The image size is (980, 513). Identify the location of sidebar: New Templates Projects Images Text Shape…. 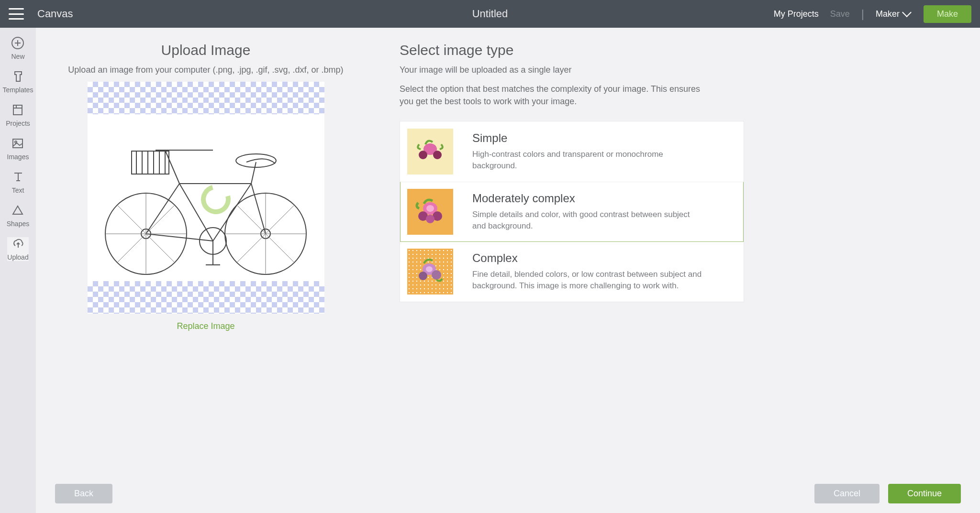
(18, 271).